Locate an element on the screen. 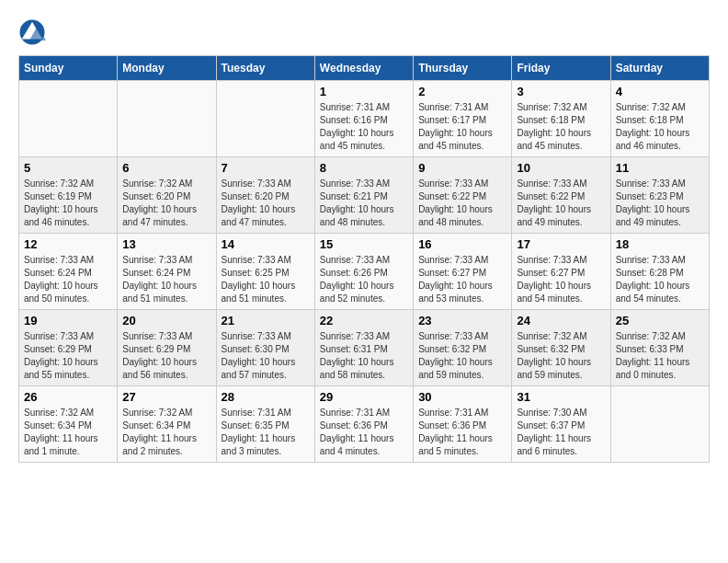 Image resolution: width=728 pixels, height=563 pixels. day-info: Sunrise: 7:33 AM Sunset: 6:21 PM Dayligh… is located at coordinates (364, 203).